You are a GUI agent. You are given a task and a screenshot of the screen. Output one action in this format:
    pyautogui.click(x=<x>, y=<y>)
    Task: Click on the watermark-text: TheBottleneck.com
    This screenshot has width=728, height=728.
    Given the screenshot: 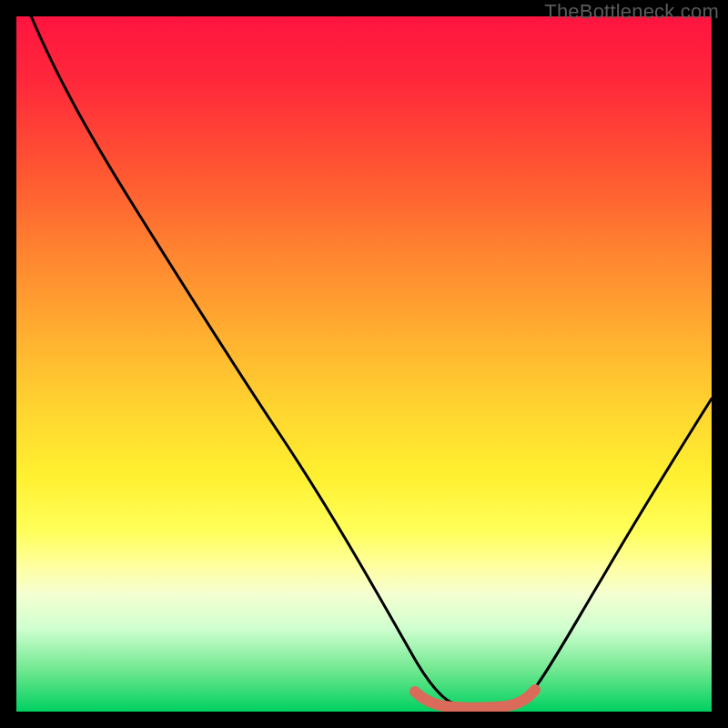 What is the action you would take?
    pyautogui.click(x=632, y=12)
    